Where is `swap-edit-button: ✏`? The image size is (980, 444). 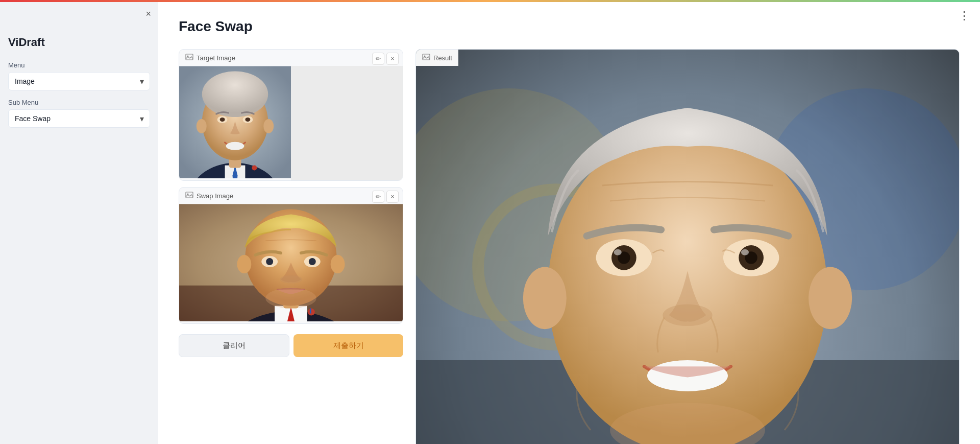
swap-edit-button: ✏ is located at coordinates (378, 197).